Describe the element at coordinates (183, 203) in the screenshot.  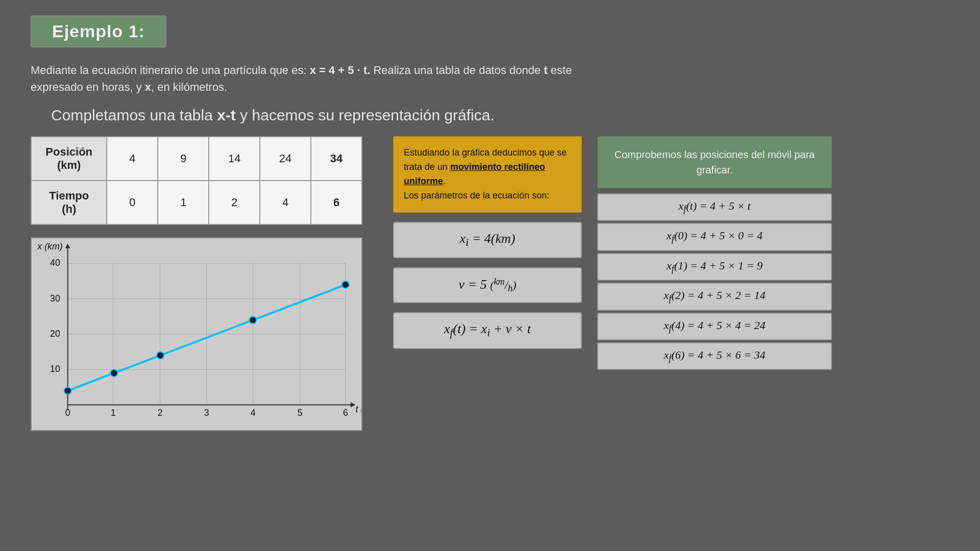
I see `time-val-2: 1` at that location.